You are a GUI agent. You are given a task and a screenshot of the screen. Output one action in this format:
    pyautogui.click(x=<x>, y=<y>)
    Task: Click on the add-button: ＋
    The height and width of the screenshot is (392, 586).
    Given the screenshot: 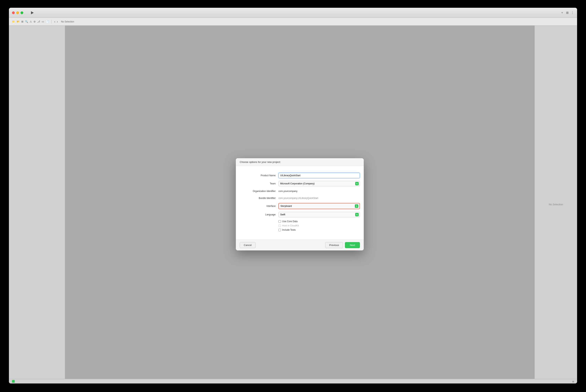 What is the action you would take?
    pyautogui.click(x=562, y=13)
    